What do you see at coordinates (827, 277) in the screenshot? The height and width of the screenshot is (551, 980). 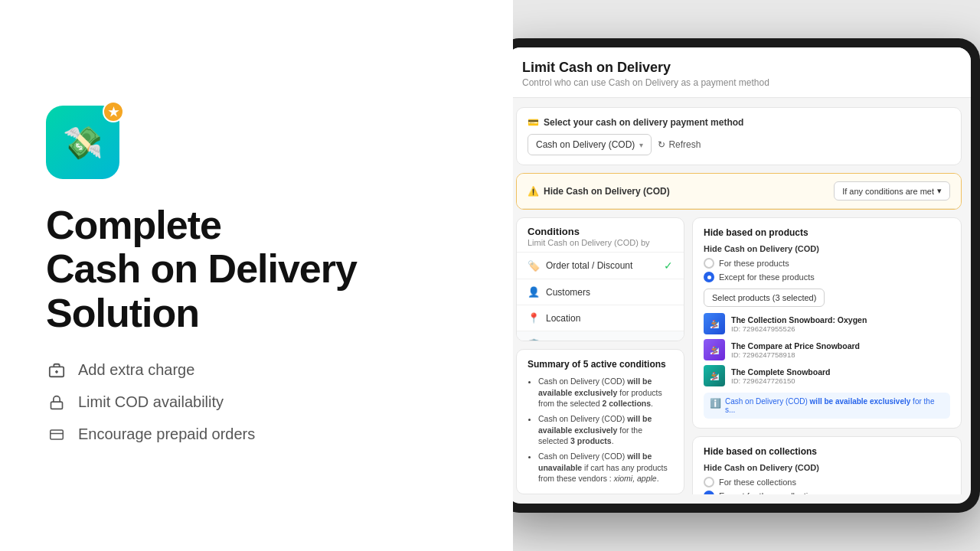 I see `radio-except-products: Except for these products` at bounding box center [827, 277].